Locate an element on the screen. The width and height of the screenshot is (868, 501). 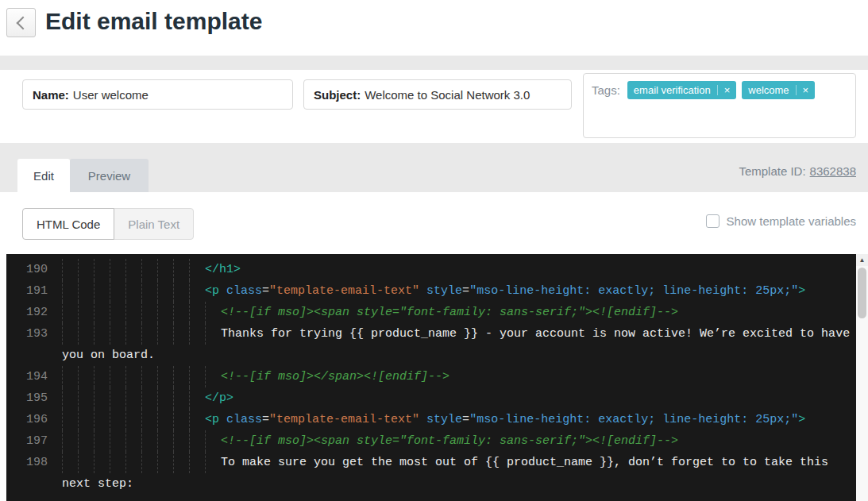
tab-preview: Preview is located at coordinates (110, 175).